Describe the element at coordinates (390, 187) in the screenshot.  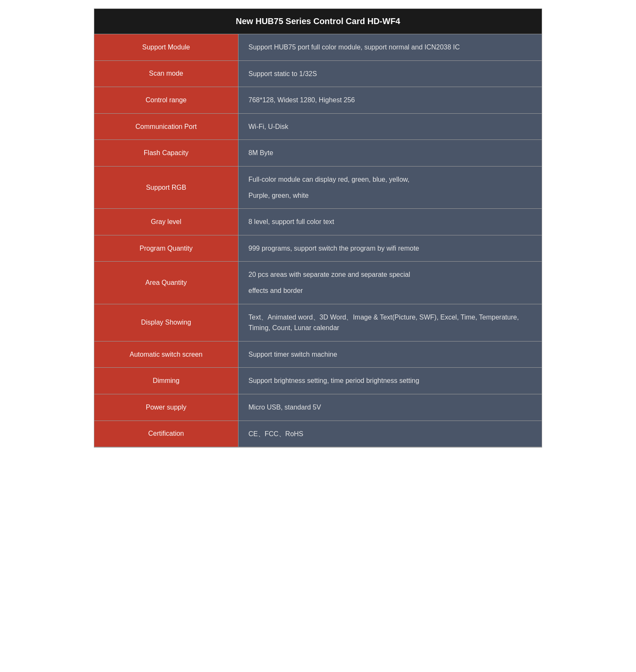
I see `row-value: Full-color module can display red, green…` at that location.